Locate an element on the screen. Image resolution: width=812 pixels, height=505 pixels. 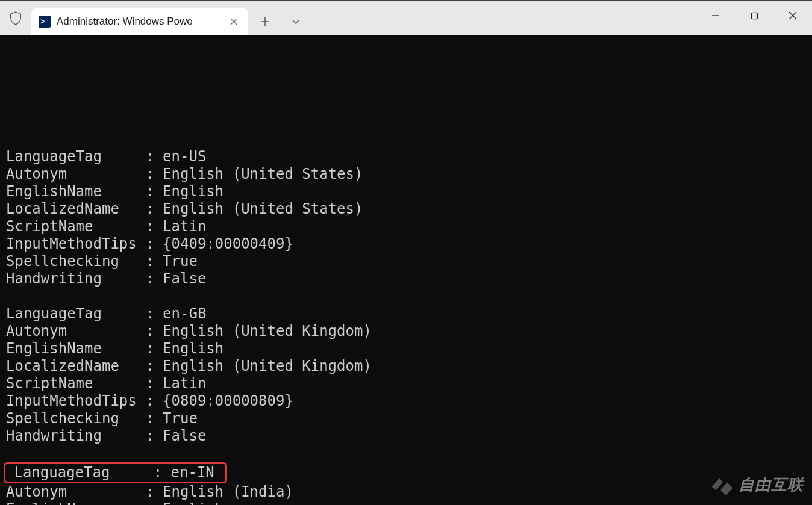
tab-dropdown-button is located at coordinates (296, 22).